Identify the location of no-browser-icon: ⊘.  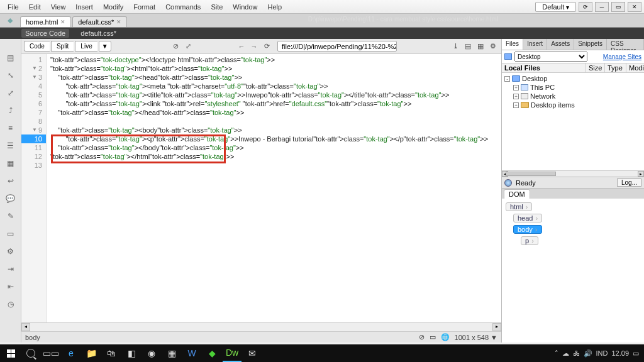
(176, 47).